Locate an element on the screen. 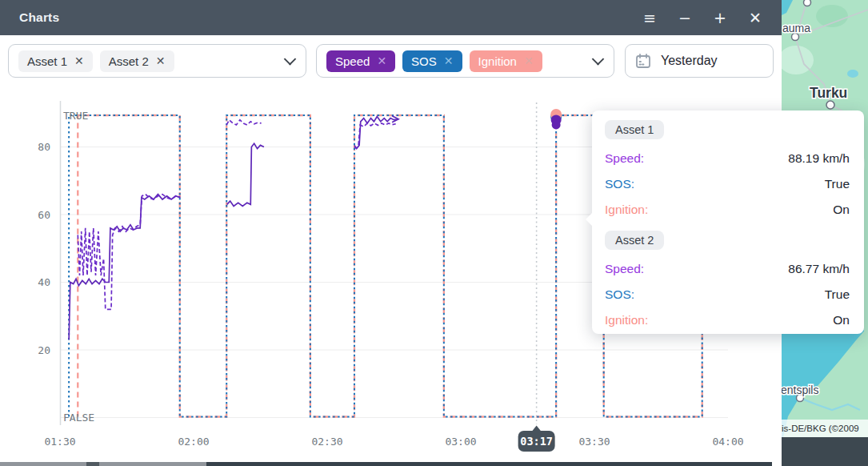 The height and width of the screenshot is (466, 868). tooltip-row-speed: Speed: 88.19 km/h is located at coordinates (727, 159).